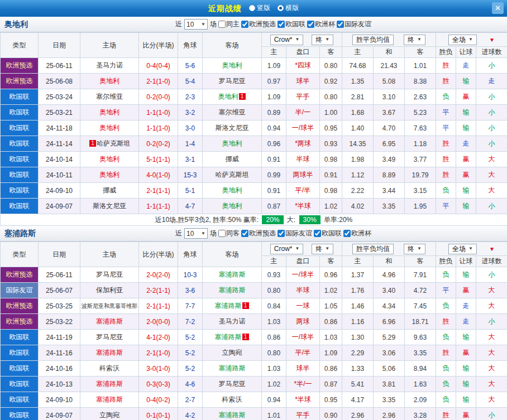 Image resolution: width=507 pixels, height=420 pixels. Describe the element at coordinates (88, 234) in the screenshot. I see `team-name: 塞浦路斯` at that location.